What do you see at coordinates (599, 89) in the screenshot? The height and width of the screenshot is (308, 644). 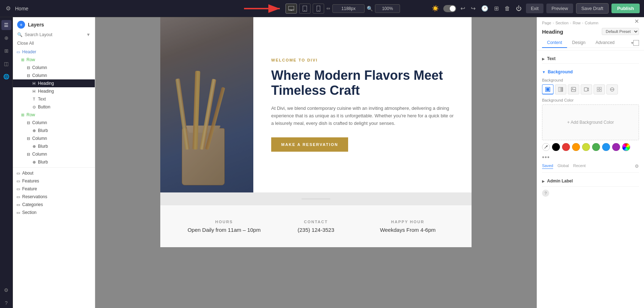 I see `bg-pattern-type-btn` at bounding box center [599, 89].